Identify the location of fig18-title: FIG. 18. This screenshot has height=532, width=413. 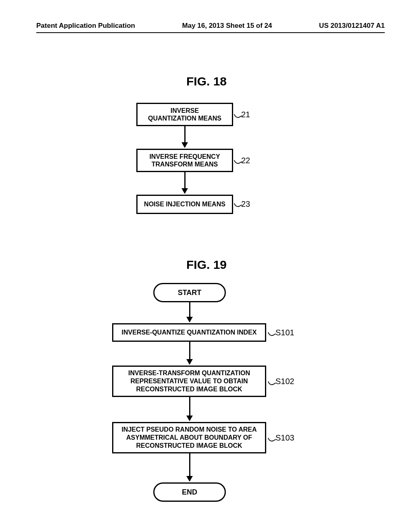
(206, 81).